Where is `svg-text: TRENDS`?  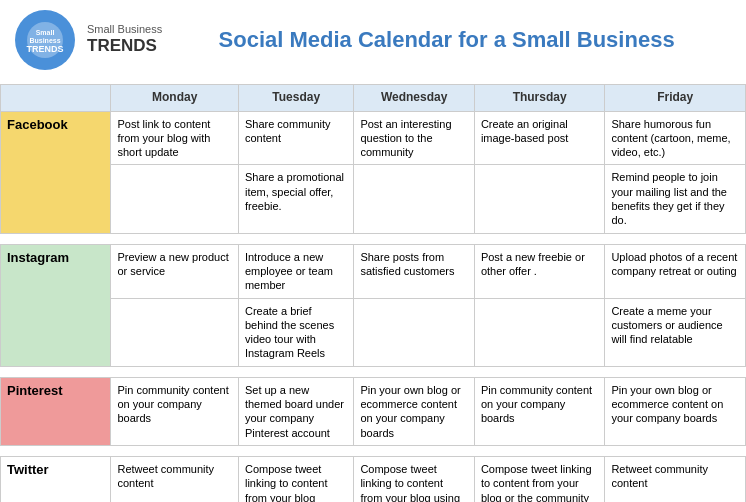
svg-text: TRENDS is located at coordinates (44, 49).